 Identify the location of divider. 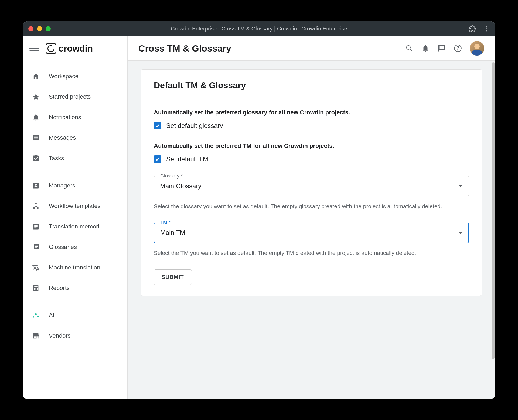
(75, 172).